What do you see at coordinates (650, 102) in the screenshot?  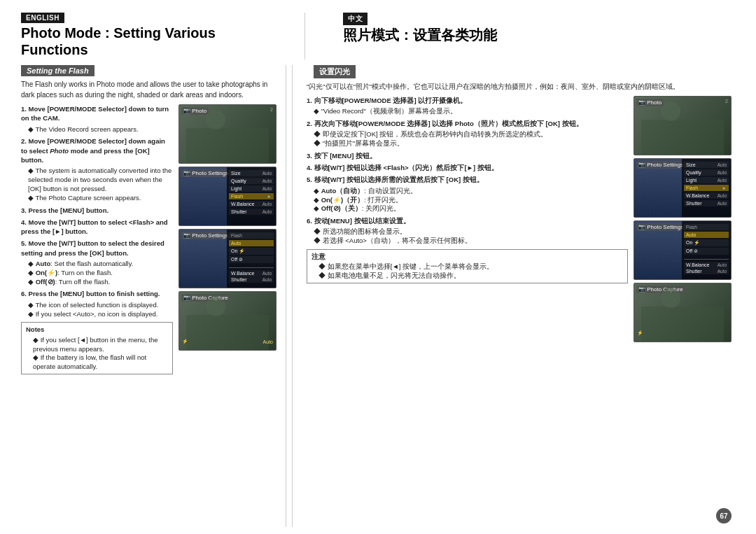 I see `cn-cam-icon-1: 📷 Photo` at bounding box center [650, 102].